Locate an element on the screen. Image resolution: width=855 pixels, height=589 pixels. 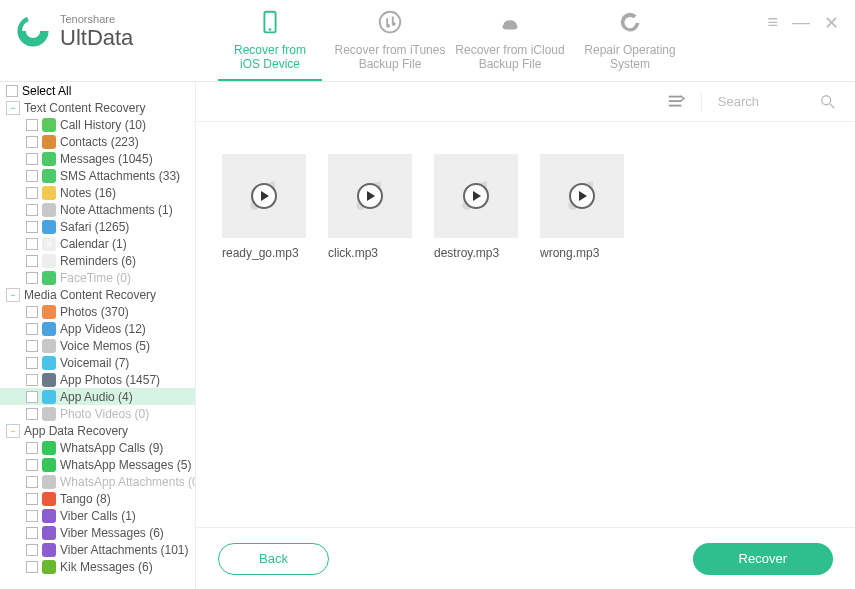
sidebar-item-2-2: WhatsApp Attachments (0) is located at coordinates (98, 482).